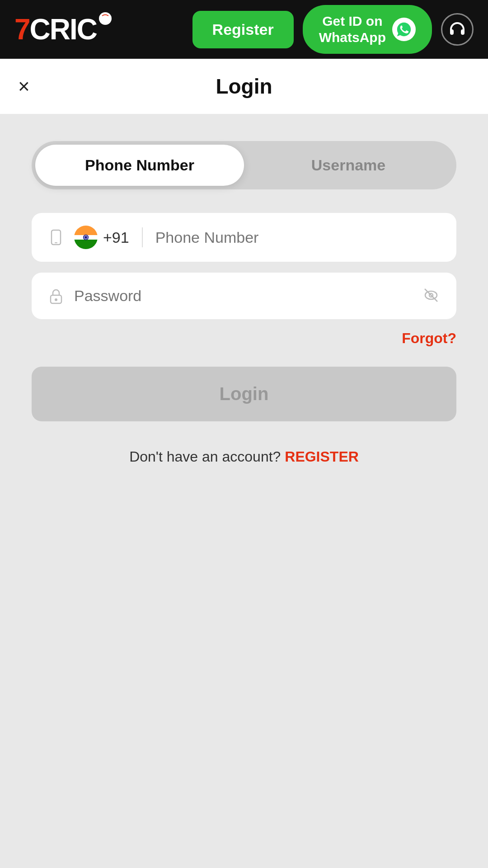 This screenshot has height=868, width=488. What do you see at coordinates (333, 29) in the screenshot?
I see `header-actions: Register Get ID on WhatsApp` at bounding box center [333, 29].